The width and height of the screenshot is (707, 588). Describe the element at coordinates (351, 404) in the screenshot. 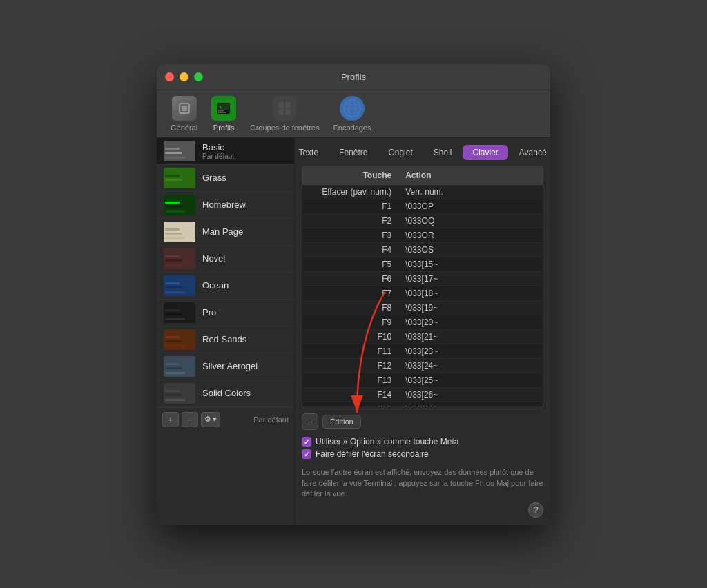

I see `cell-touche: F15` at that location.